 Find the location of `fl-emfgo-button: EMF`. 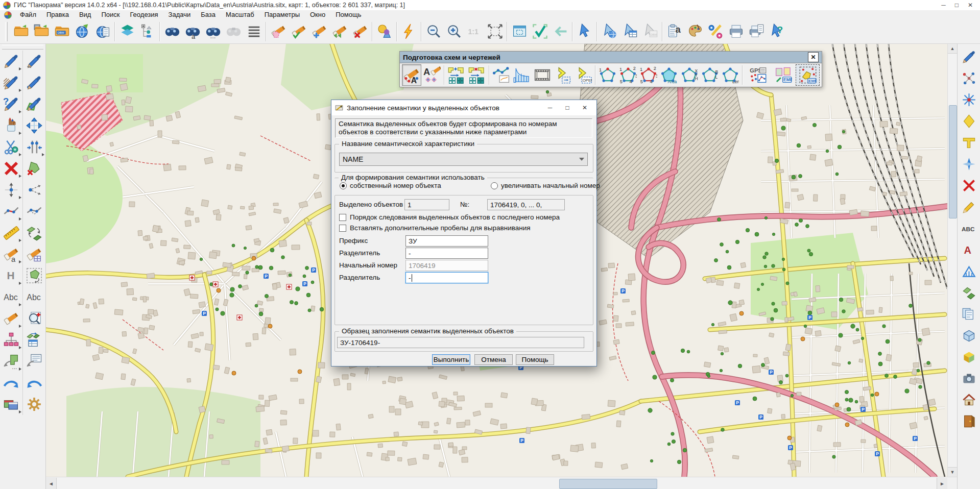

fl-emfgo-button: EMF is located at coordinates (808, 75).